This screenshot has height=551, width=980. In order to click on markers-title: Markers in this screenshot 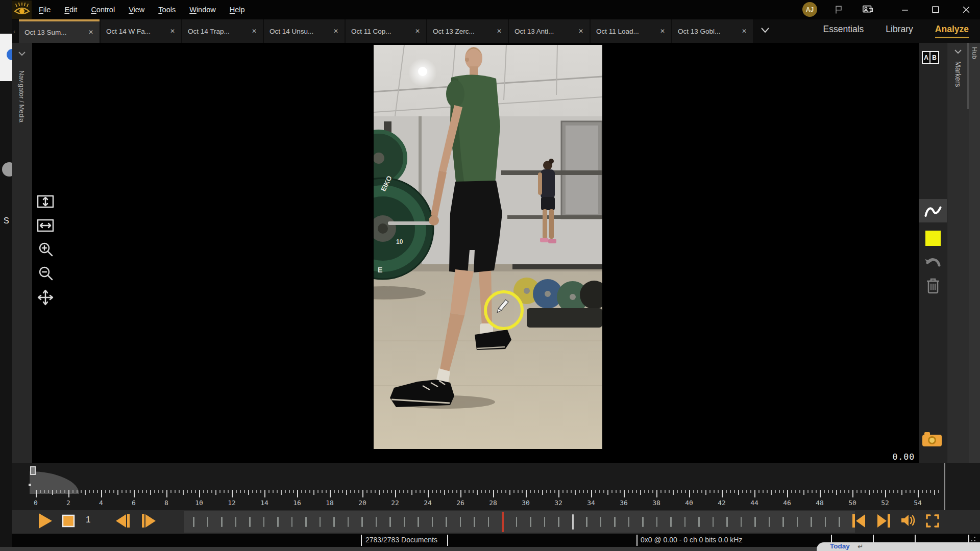, I will do `click(958, 74)`.